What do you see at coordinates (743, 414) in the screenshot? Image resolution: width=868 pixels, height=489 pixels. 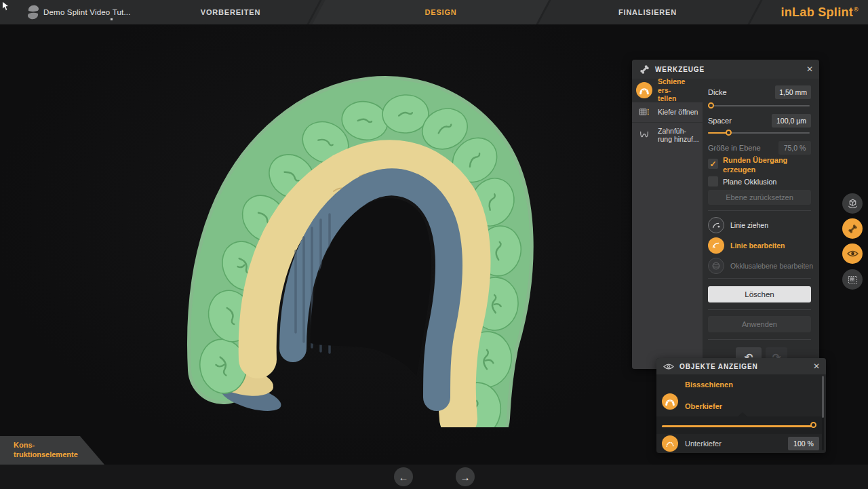 I see `slider-notch` at bounding box center [743, 414].